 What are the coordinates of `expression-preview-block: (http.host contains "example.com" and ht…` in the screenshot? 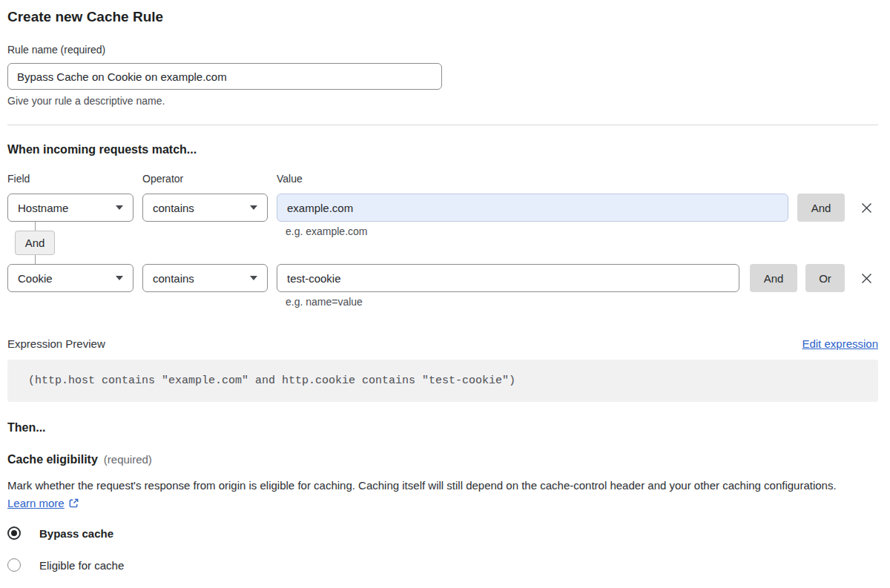 It's located at (443, 381).